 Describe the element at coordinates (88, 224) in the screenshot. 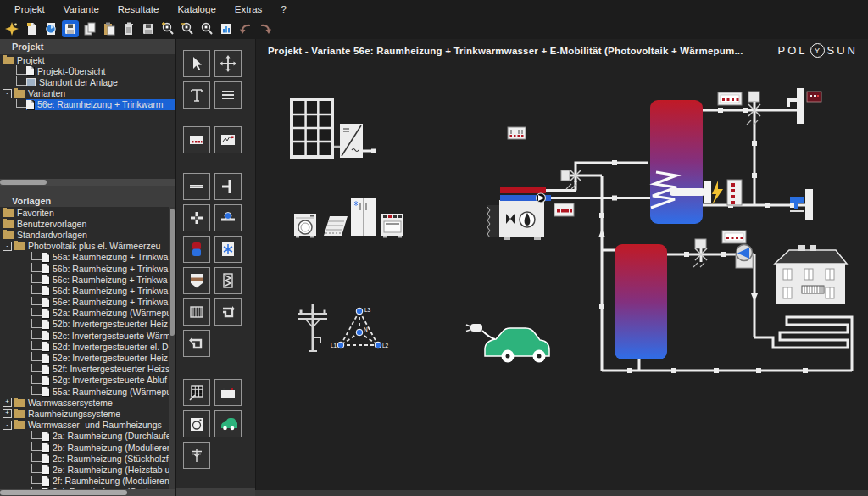

I see `tree-item: Benutzervorlagen` at that location.